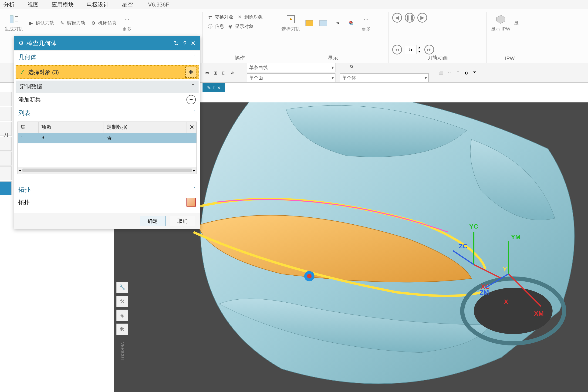 The width and height of the screenshot is (588, 392). Describe the element at coordinates (458, 72) in the screenshot. I see `view-tool-3: ⊡` at that location.